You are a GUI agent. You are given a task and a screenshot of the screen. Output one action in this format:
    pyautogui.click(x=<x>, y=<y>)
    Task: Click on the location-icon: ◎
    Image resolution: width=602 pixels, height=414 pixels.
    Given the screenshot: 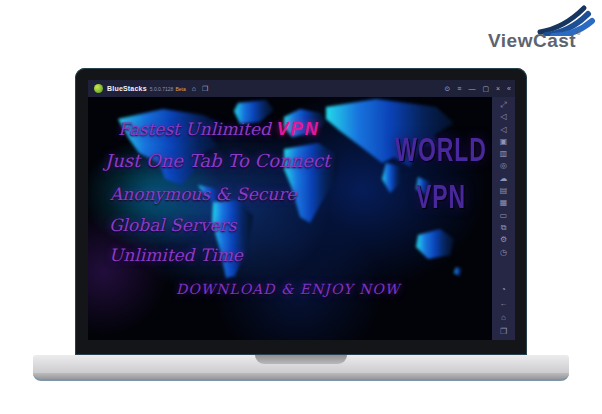 What is the action you would take?
    pyautogui.click(x=504, y=166)
    